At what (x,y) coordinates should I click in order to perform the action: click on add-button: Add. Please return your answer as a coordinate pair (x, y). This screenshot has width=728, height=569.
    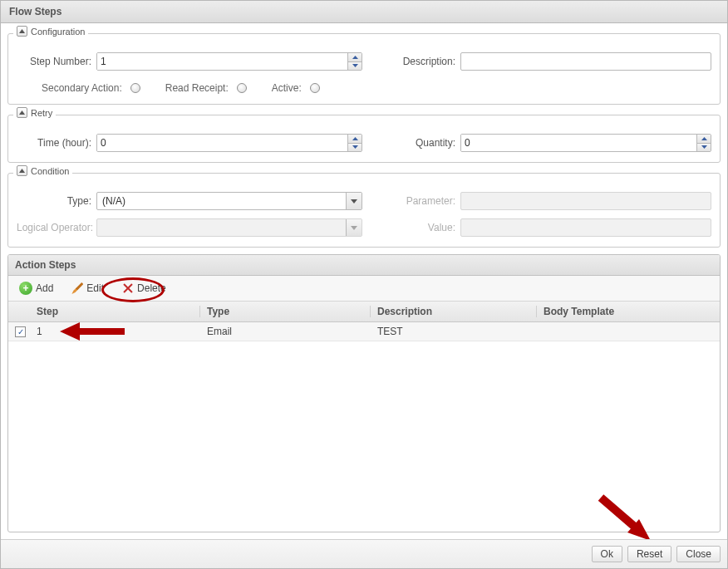
    Looking at the image, I should click on (37, 288).